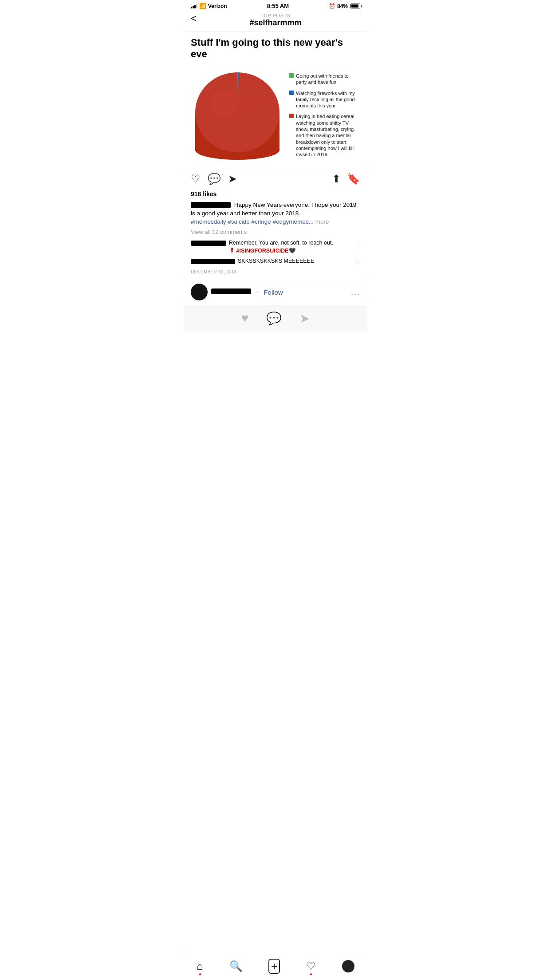  What do you see at coordinates (237, 115) in the screenshot?
I see `pie-chart` at bounding box center [237, 115].